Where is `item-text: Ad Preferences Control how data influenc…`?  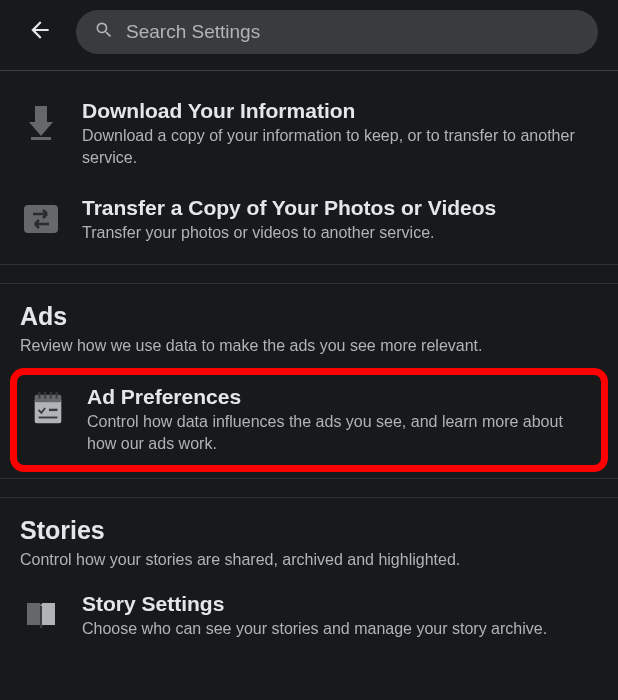 item-text: Ad Preferences Control how data influenc… is located at coordinates (339, 420).